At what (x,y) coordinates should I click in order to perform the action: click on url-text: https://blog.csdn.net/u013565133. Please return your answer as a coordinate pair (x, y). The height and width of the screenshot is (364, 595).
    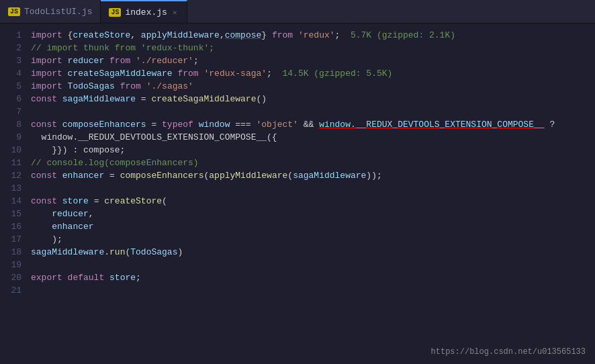
    Looking at the image, I should click on (508, 352).